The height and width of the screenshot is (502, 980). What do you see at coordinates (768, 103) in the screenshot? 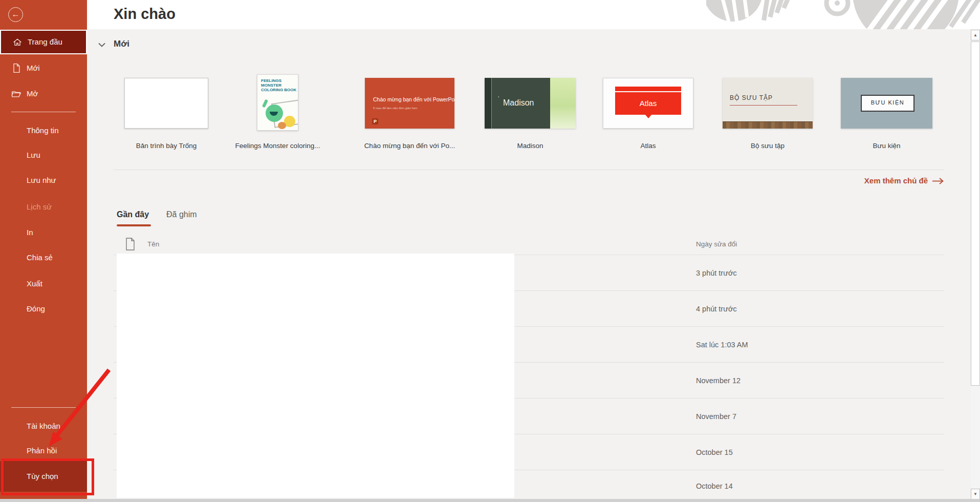
I see `template-thumbnail: BỘ SƯU TẬP` at bounding box center [768, 103].